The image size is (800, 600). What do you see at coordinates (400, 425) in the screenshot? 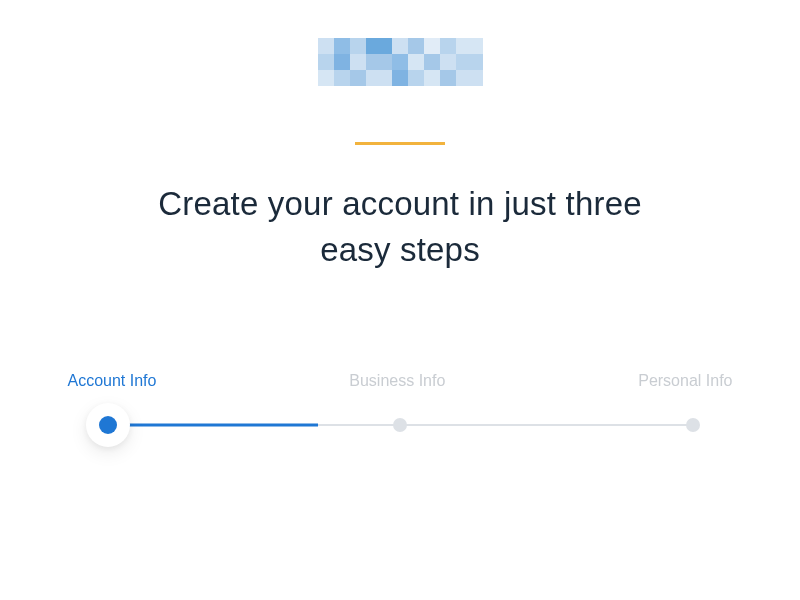
I see `step-dot-business-info` at bounding box center [400, 425].